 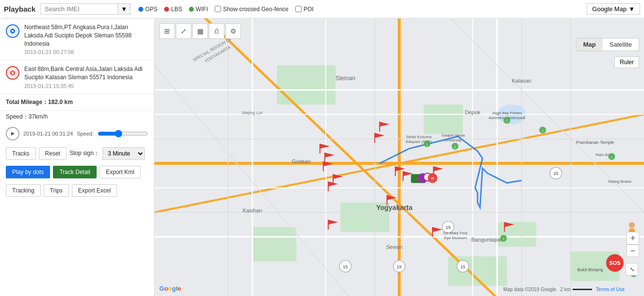 What do you see at coordinates (21, 154) in the screenshot?
I see `tracks-button: Tracks` at bounding box center [21, 154].